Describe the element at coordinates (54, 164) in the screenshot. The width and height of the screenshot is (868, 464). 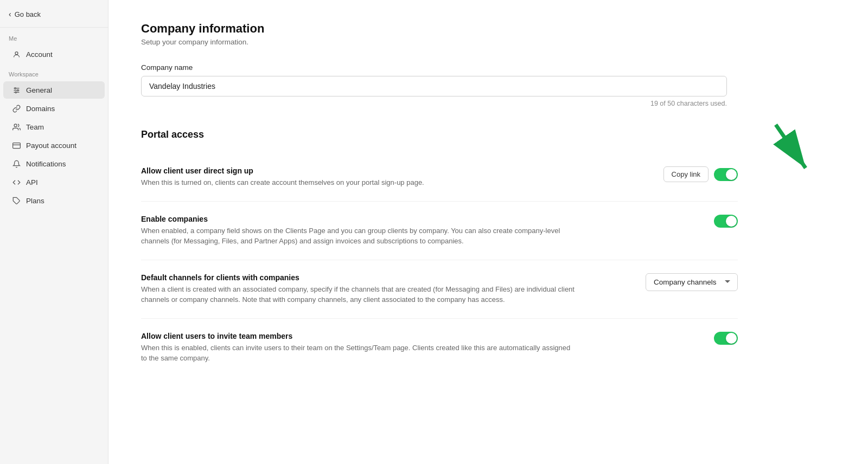
I see `sidebar-item-notifications: Notifications` at that location.